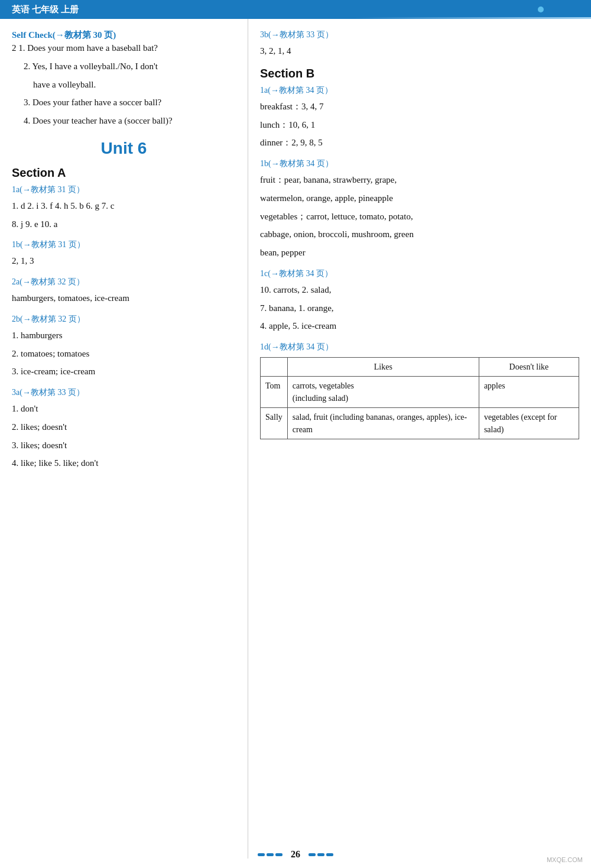 The height and width of the screenshot is (868, 591). I want to click on right-1b-veg2: cabbage, onion, broccoli, mushroom, gree…, so click(420, 234).